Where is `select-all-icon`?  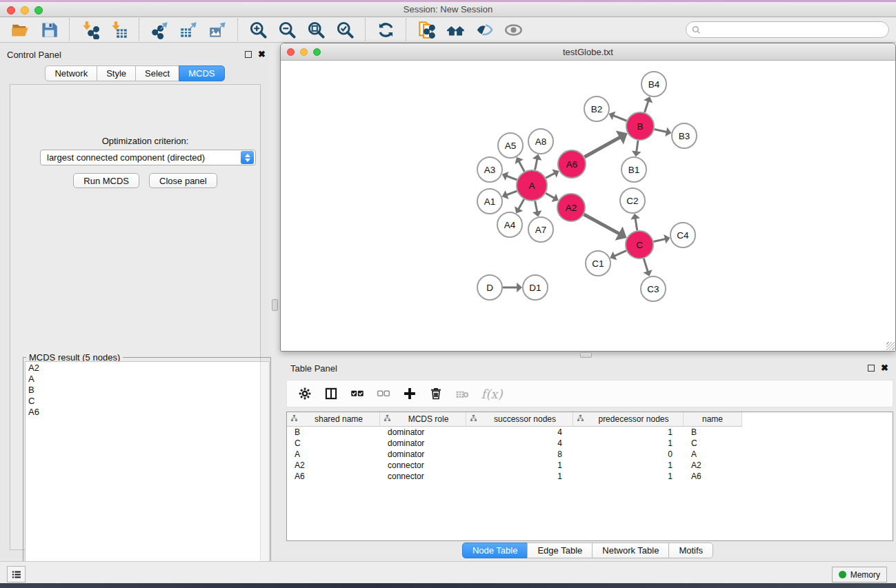
select-all-icon is located at coordinates (357, 394).